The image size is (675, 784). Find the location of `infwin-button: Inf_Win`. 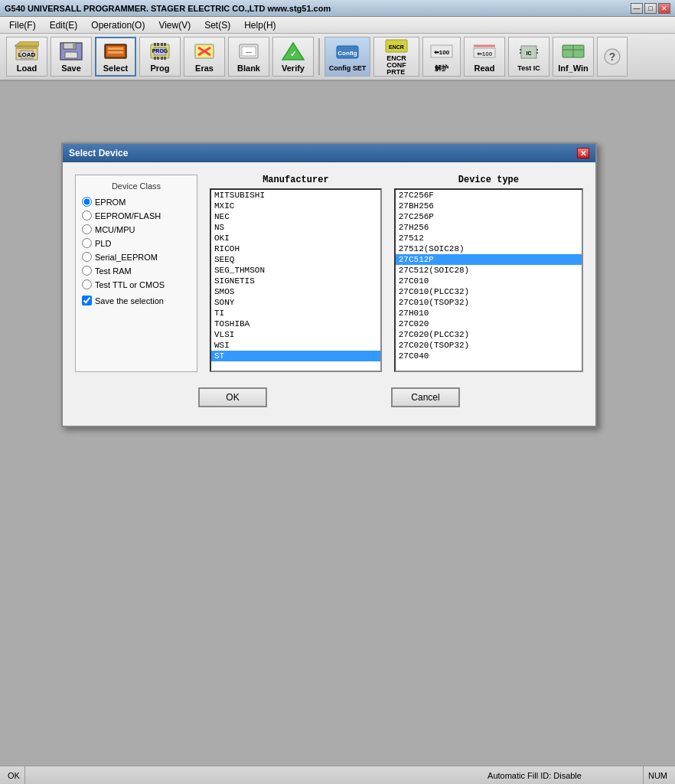

infwin-button: Inf_Win is located at coordinates (573, 57).